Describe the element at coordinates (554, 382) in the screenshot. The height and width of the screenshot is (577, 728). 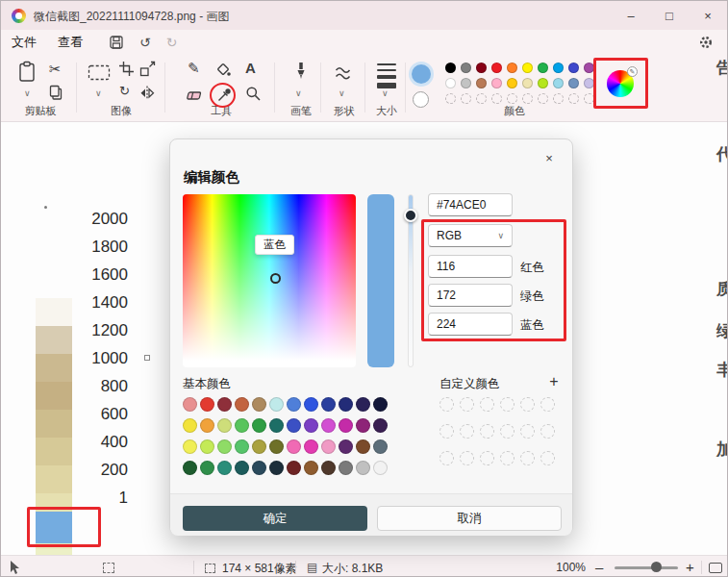
I see `add-custom-color-button: +` at that location.